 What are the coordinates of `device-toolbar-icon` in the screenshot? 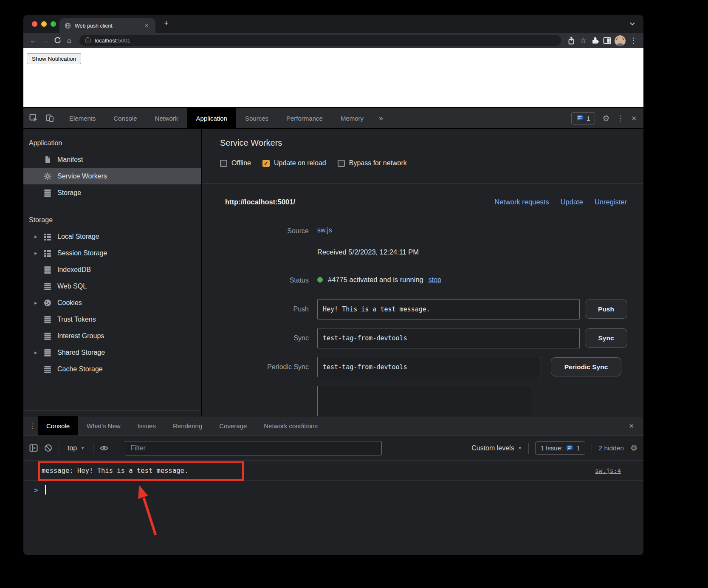 It's located at (50, 118).